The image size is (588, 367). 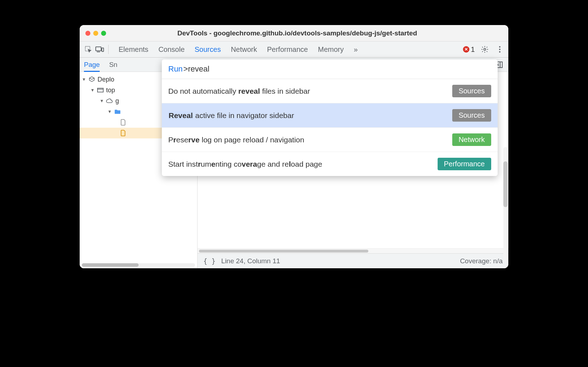 I want to click on palette-prefix: Run, so click(x=175, y=69).